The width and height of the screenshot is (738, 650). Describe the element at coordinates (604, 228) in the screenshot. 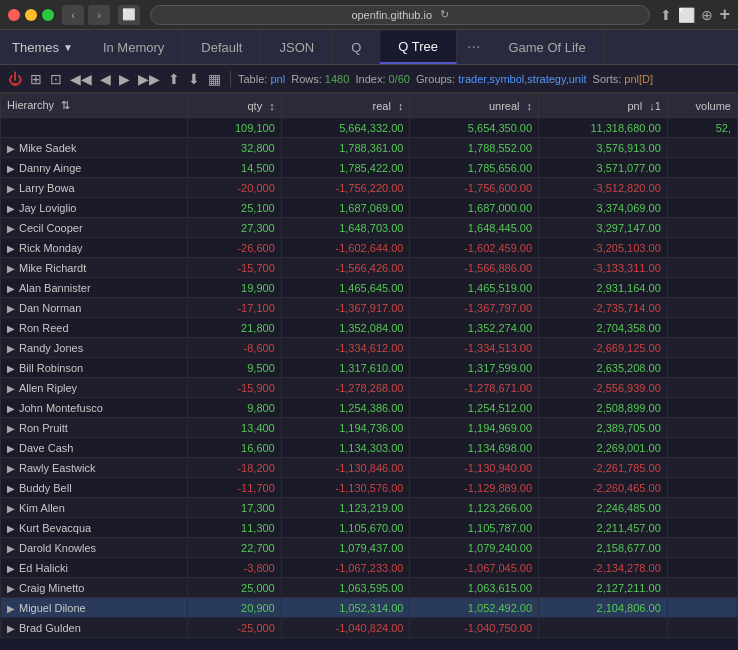

I see `cell-pnl: 3,297,147.00` at that location.